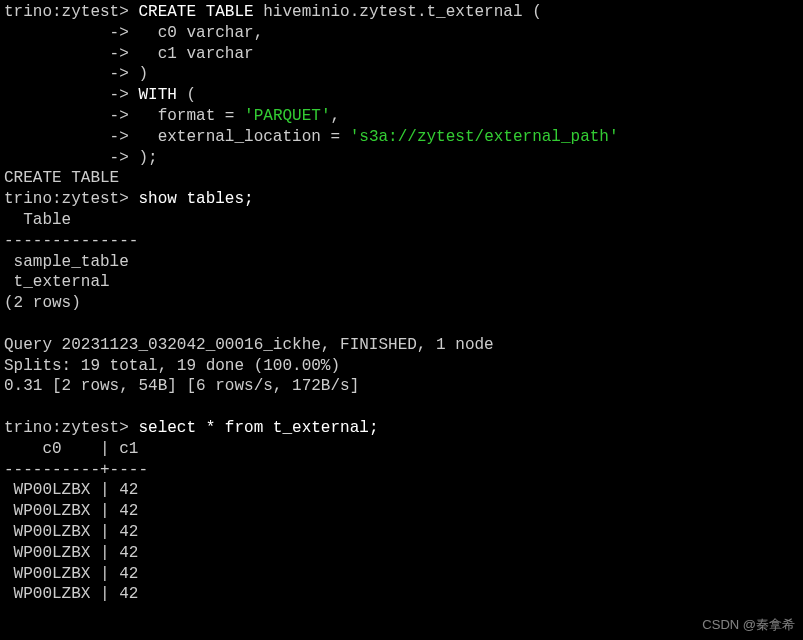  What do you see at coordinates (402, 262) in the screenshot?
I see `table-row: sample_table` at bounding box center [402, 262].